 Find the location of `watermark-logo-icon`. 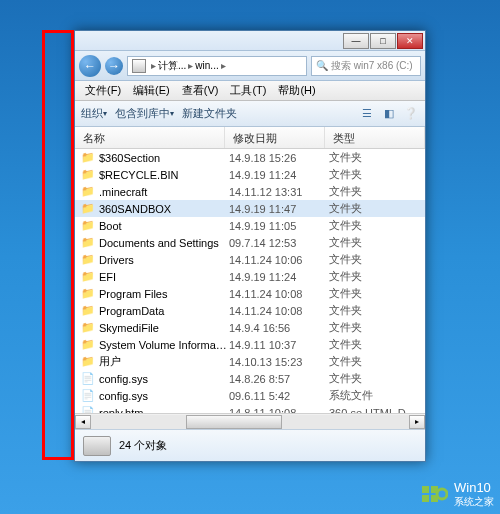

watermark-logo-icon is located at coordinates (434, 494).